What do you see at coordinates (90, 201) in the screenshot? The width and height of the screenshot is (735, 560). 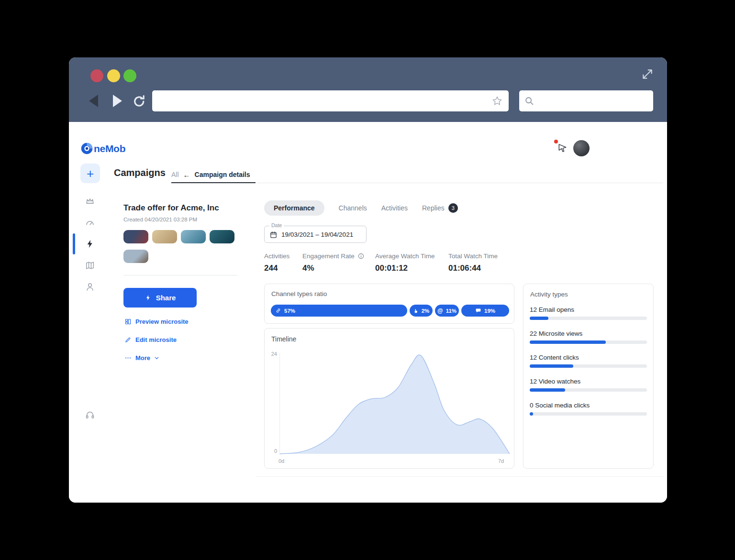 I see `sidebar-item-rewards` at bounding box center [90, 201].